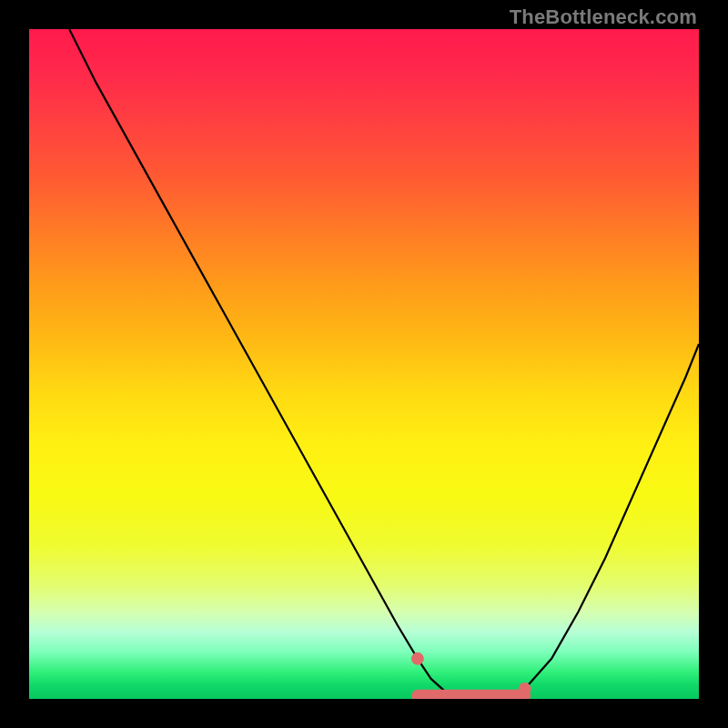 This screenshot has height=728, width=728. I want to click on watermark-text: TheBottleneck.com, so click(603, 17).